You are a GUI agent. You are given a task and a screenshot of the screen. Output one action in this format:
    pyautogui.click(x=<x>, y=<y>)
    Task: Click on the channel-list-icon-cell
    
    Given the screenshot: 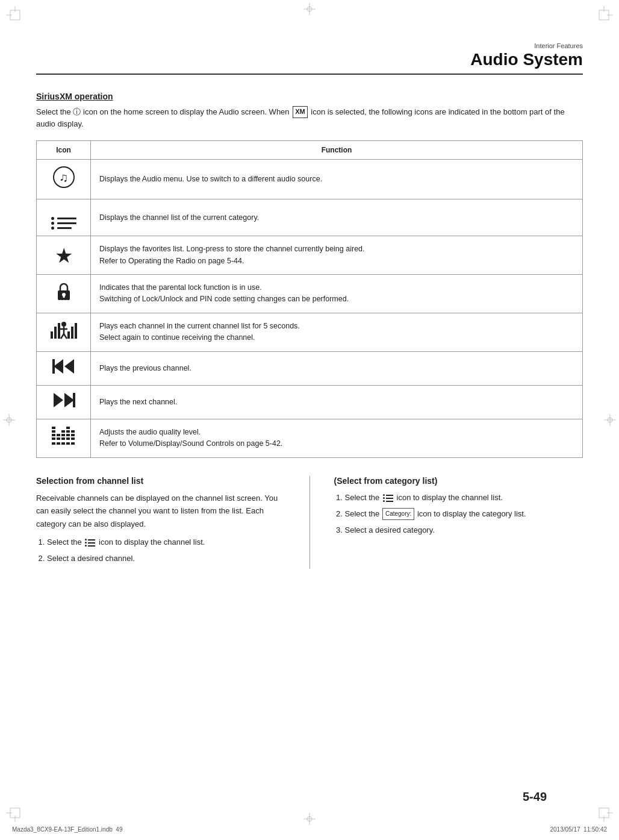 What is the action you would take?
    pyautogui.click(x=64, y=218)
    